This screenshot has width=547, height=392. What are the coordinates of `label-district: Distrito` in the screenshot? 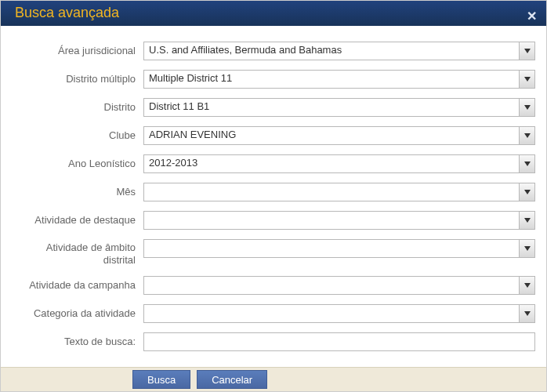 It's located at (78, 107).